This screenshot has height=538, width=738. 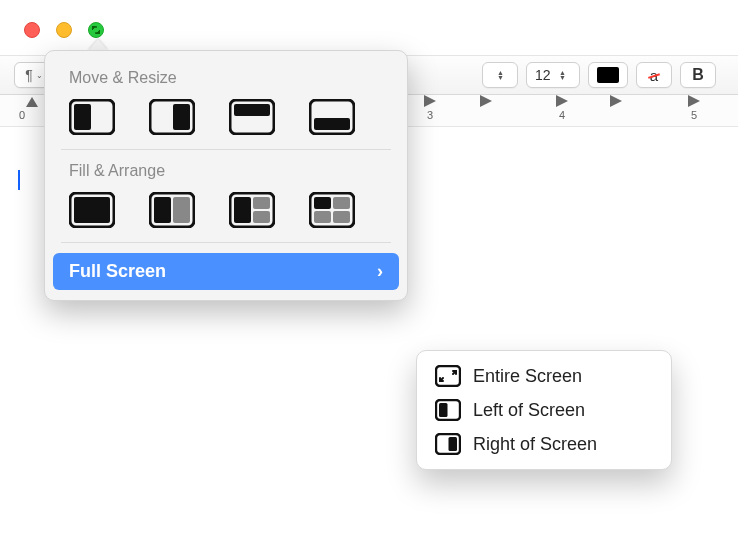 What do you see at coordinates (92, 210) in the screenshot?
I see `tile-fill-button` at bounding box center [92, 210].